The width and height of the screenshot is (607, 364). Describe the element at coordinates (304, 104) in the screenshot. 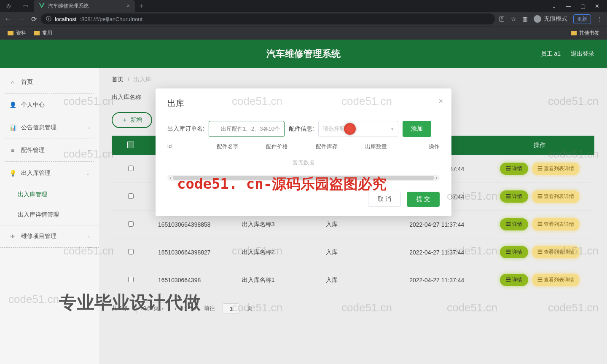

I see `modal-title: 出库` at that location.